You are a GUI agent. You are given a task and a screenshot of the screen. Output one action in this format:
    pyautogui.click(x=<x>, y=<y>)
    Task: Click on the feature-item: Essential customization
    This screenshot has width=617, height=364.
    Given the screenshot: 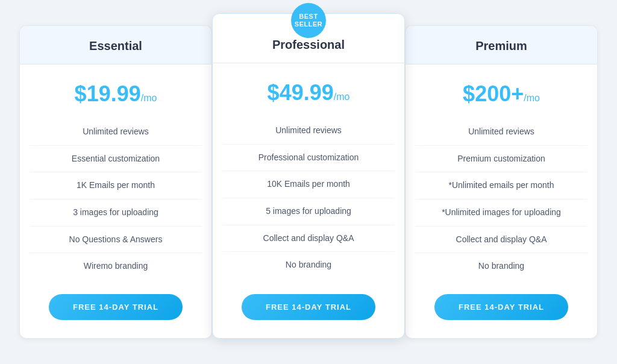 What is the action you would take?
    pyautogui.click(x=116, y=159)
    